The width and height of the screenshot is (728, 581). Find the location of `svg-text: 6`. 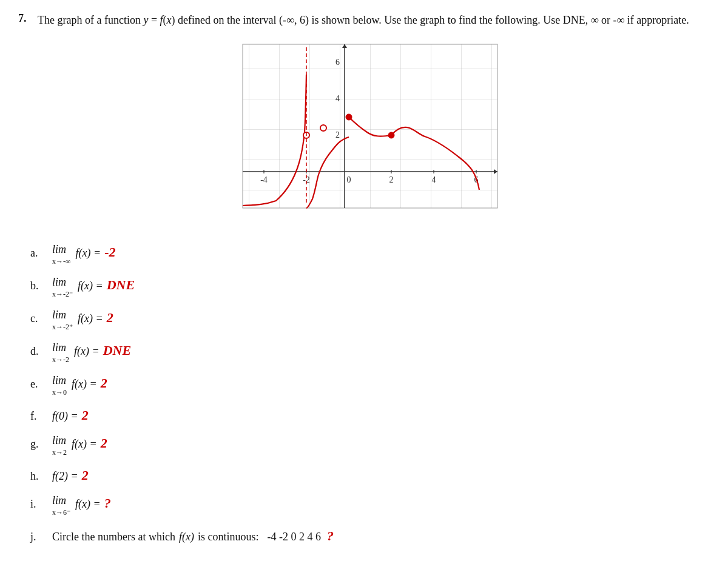

svg-text: 6 is located at coordinates (337, 62).